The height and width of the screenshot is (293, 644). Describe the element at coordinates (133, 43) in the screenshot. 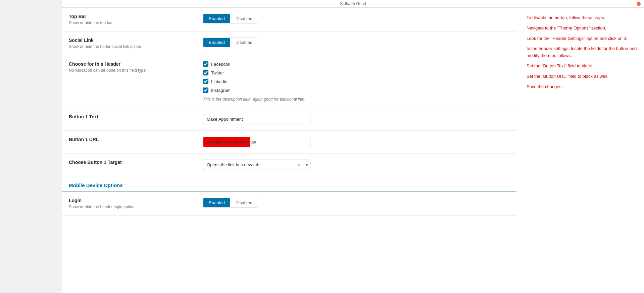

I see `social-link-label-col: Social Link Show or hide the hader socia…` at that location.